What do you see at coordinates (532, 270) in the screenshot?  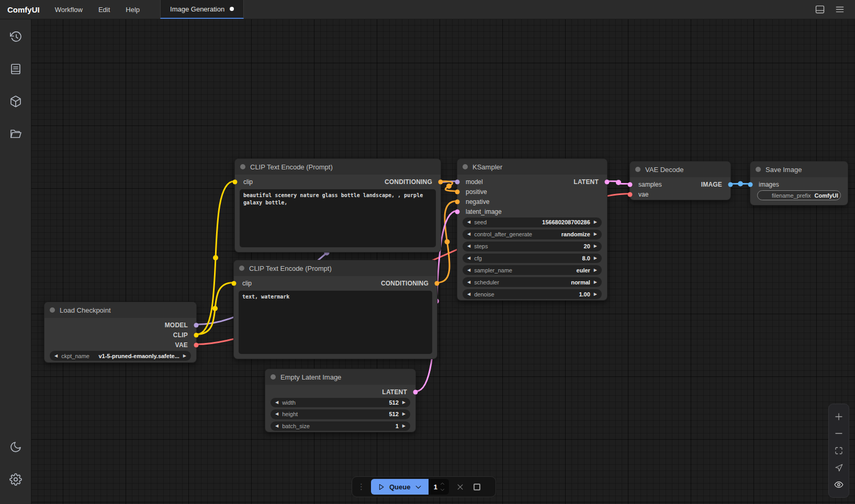 I see `widget-sampler_name: ◀sampler_nameeuler▶` at bounding box center [532, 270].